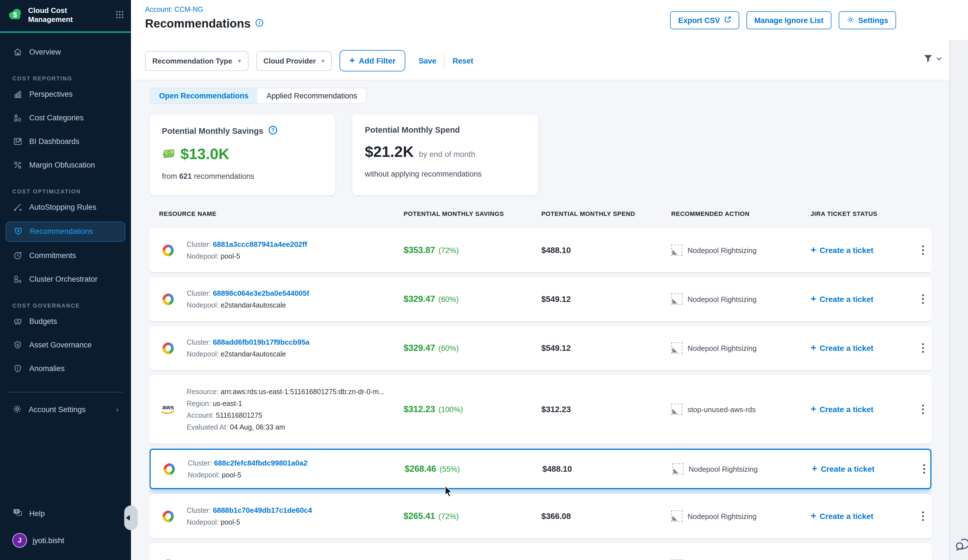 Image resolution: width=968 pixels, height=560 pixels. What do you see at coordinates (168, 409) in the screenshot?
I see `aws-icon: aws` at bounding box center [168, 409].